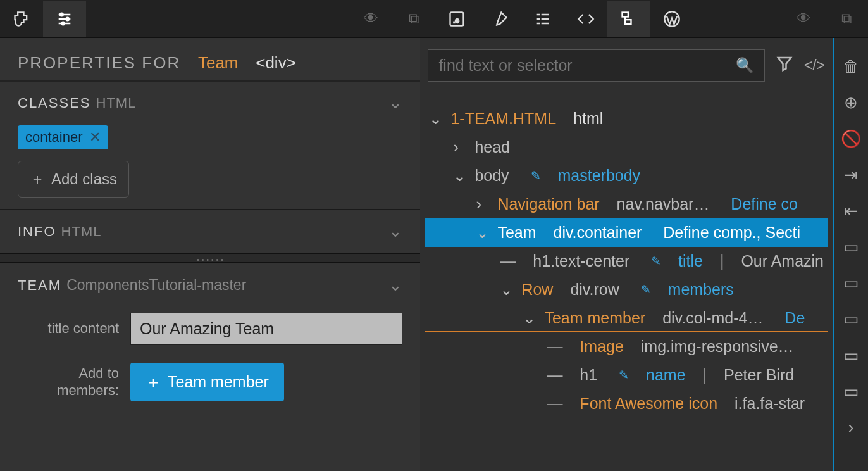 The width and height of the screenshot is (868, 471). I want to click on add-to-members-label: Add to members:, so click(68, 382).